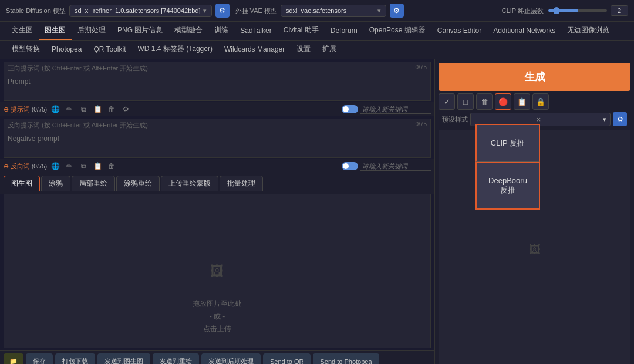  Describe the element at coordinates (175, 49) in the screenshot. I see `tab-tagger: WD 1.4 标签器 (Tagger)` at that location.